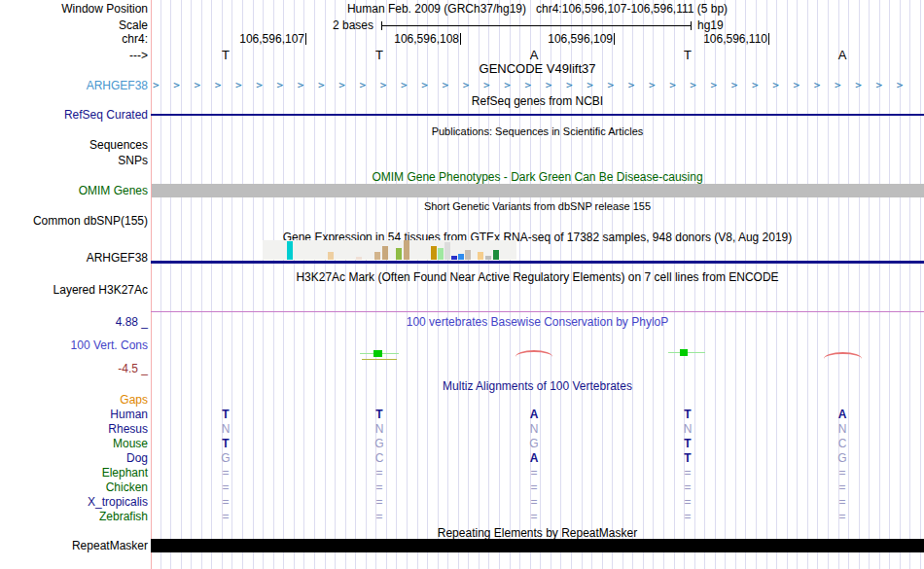  What do you see at coordinates (537, 206) in the screenshot?
I see `dbsnp-track-title: Short Genetic Variants from dbSNP releas…` at bounding box center [537, 206].